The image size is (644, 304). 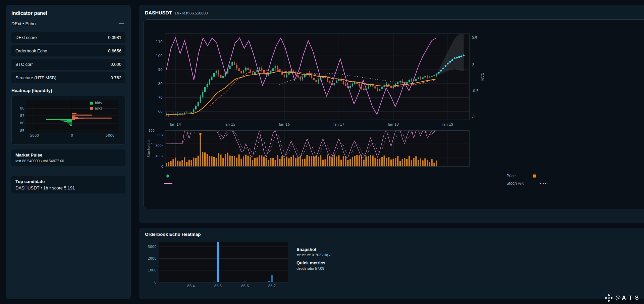 I want to click on svg-text: Jan 15, so click(x=230, y=124).